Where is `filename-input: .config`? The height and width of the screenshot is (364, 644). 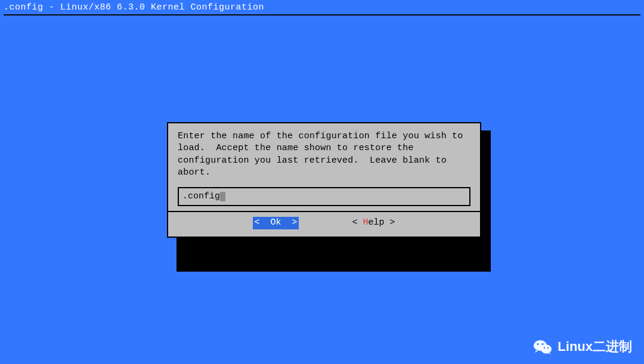 filename-input: .config is located at coordinates (324, 197).